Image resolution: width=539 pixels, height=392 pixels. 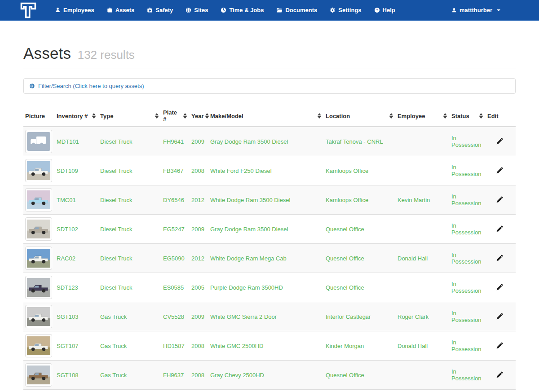 What do you see at coordinates (76, 259) in the screenshot?
I see `cell-inventory: RAC02` at bounding box center [76, 259].